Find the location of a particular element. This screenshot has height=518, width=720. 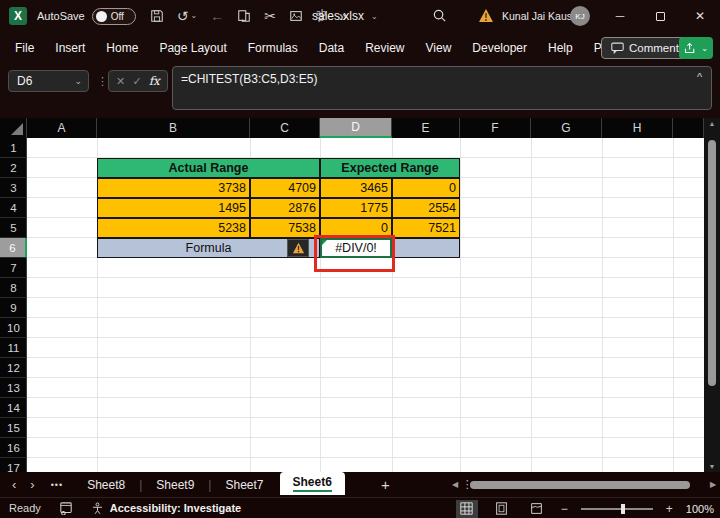

autosave-toggle: Off is located at coordinates (114, 16).